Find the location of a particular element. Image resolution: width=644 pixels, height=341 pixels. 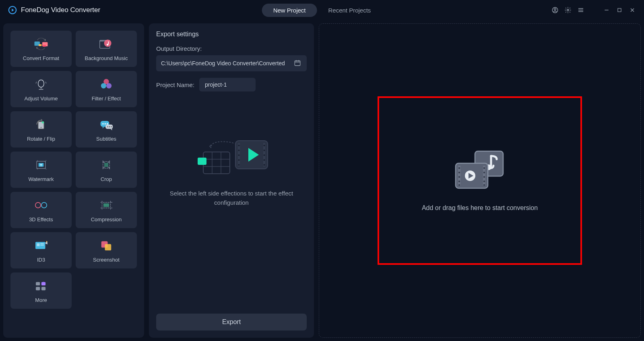

tool-label: More is located at coordinates (41, 300).